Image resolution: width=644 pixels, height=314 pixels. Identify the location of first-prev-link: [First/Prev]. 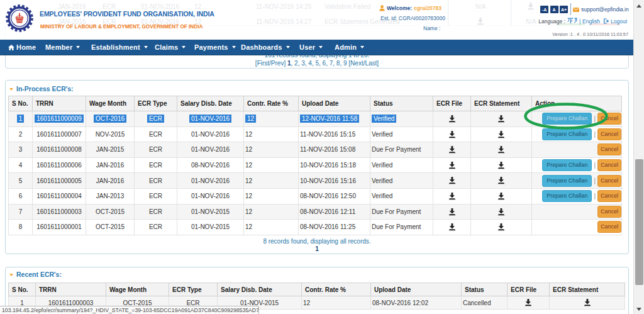
(270, 63).